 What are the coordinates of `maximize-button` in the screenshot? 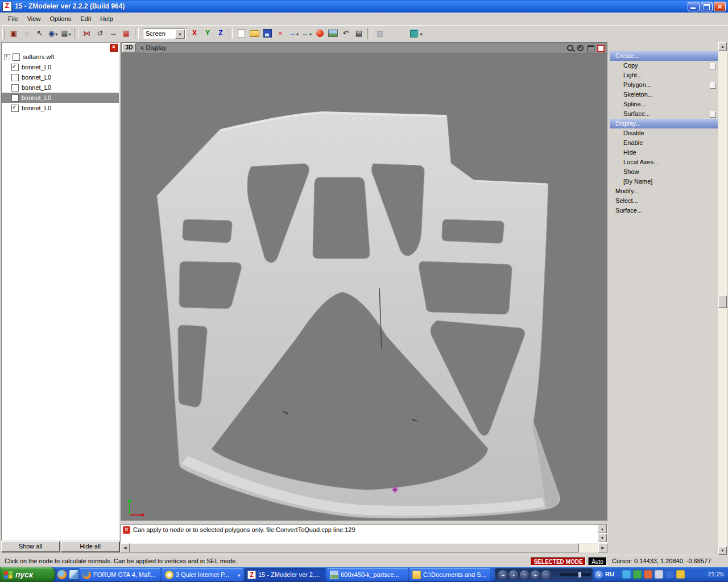 It's located at (706, 7).